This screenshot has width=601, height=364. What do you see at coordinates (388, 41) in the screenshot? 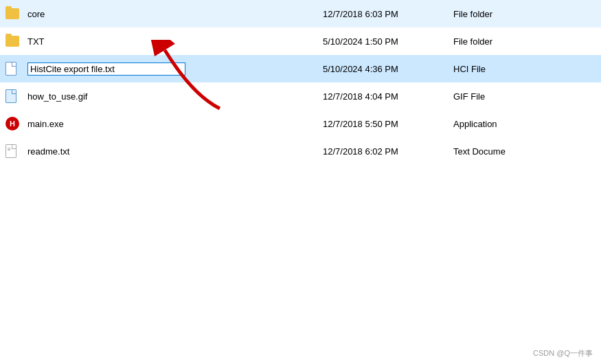
I see `file-date-label: 5/10/2024 1:50 PM` at bounding box center [388, 41].